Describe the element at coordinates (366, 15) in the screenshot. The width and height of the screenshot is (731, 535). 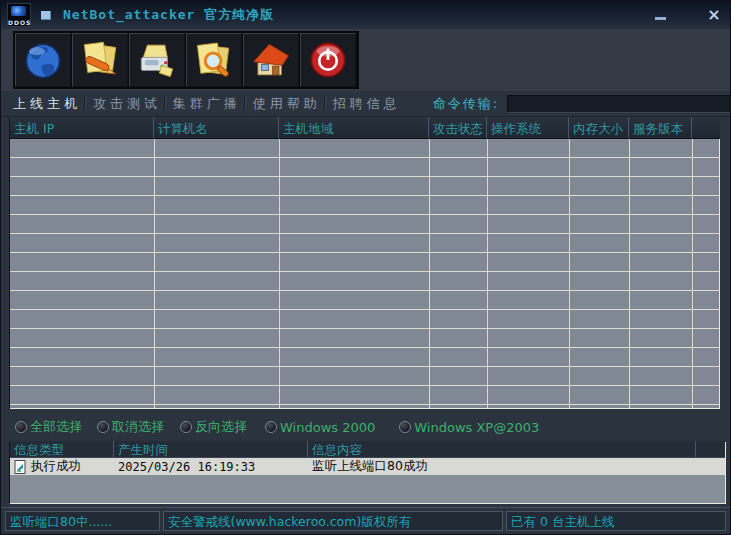
I see `title-bar: DDOS NetBot_attacker 官方纯净版 ×` at that location.